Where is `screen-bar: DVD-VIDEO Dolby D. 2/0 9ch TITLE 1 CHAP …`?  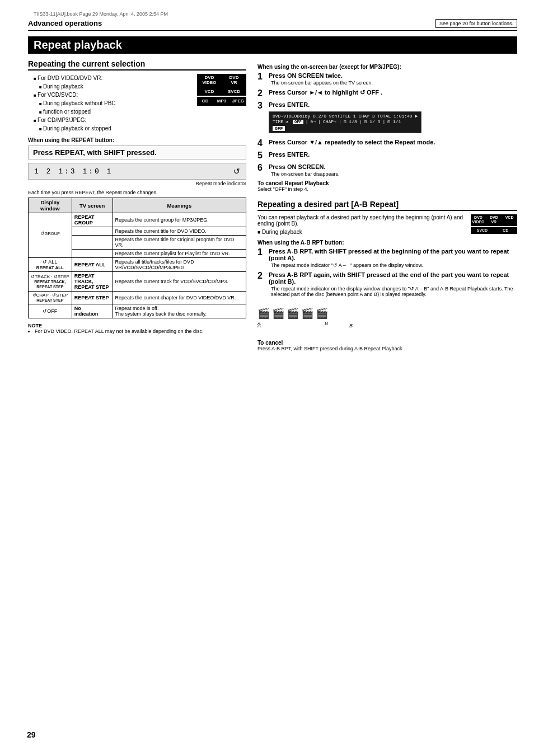
screen-bar: DVD-VIDEO Dolby D. 2/0 9ch TITLE 1 CHAP … is located at coordinates (345, 122).